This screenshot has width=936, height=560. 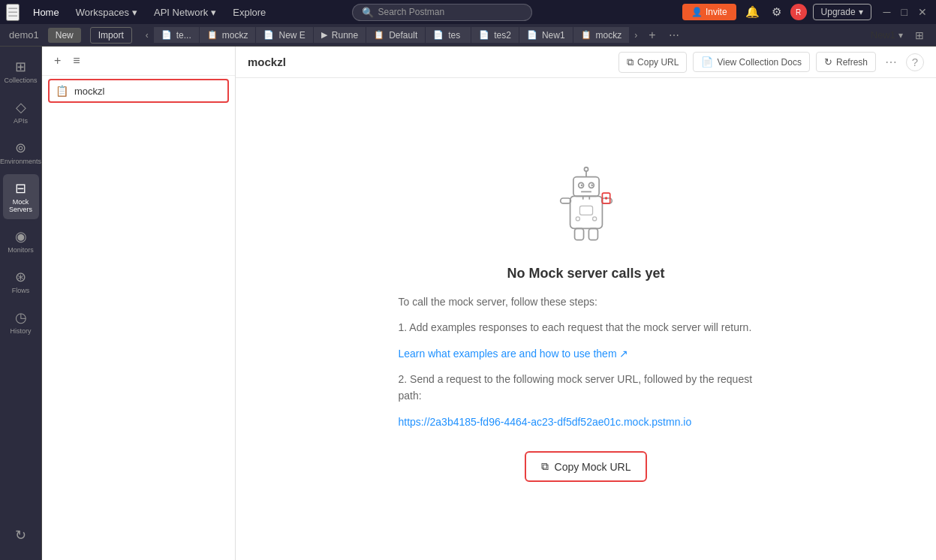 I want to click on left-panel-header: + ≡, so click(x=138, y=62).